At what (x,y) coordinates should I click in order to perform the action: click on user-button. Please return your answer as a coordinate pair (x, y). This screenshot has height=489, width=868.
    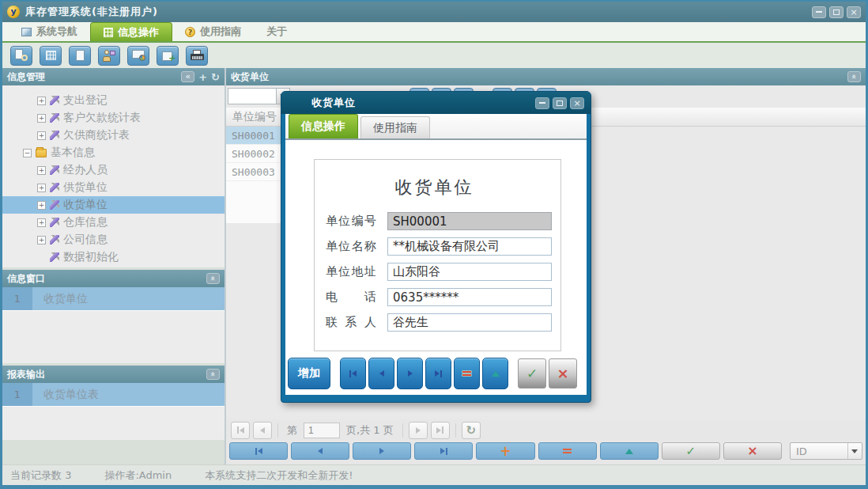
    Looking at the image, I should click on (109, 55).